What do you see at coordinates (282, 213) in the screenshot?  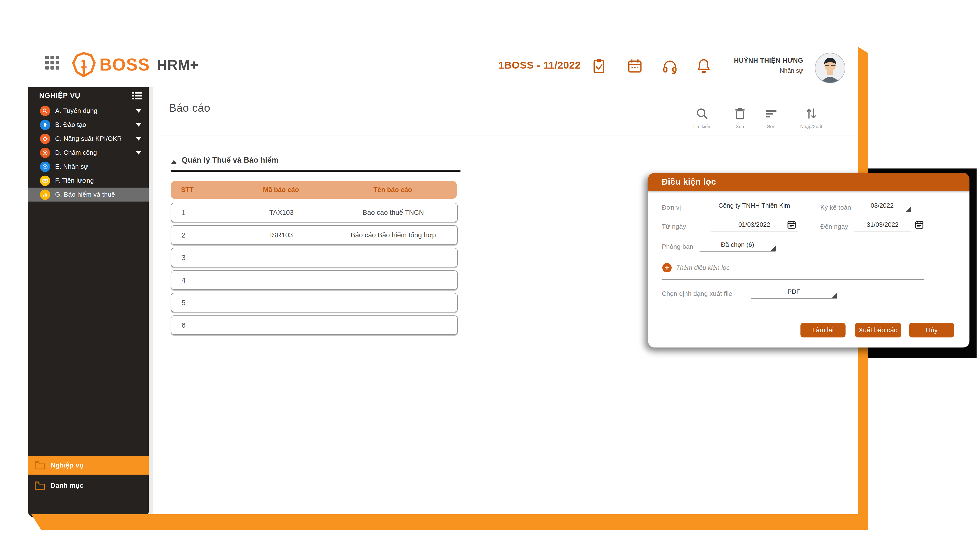 I see `cell-code: TAX103` at bounding box center [282, 213].